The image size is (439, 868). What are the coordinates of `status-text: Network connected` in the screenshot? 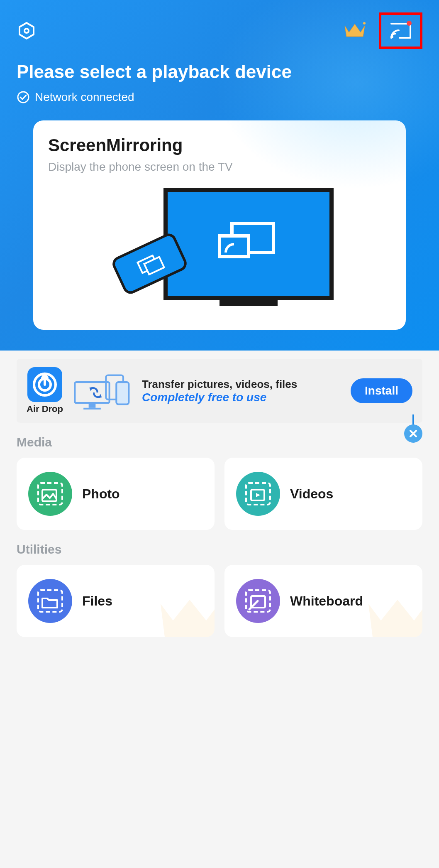 It's located at (85, 97).